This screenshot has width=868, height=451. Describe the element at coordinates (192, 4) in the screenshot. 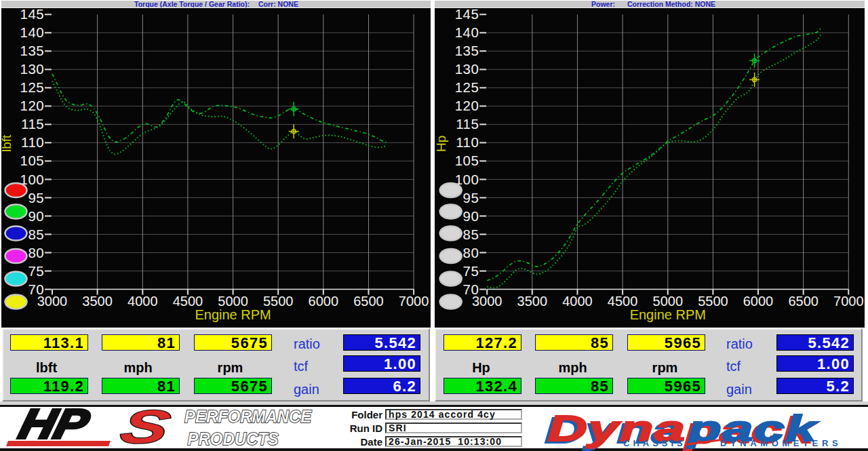

I see `svg-text:Torque (Axle Torque / Gear Rat: Torque (Axle Torque / Gear Ratio):` at that location.